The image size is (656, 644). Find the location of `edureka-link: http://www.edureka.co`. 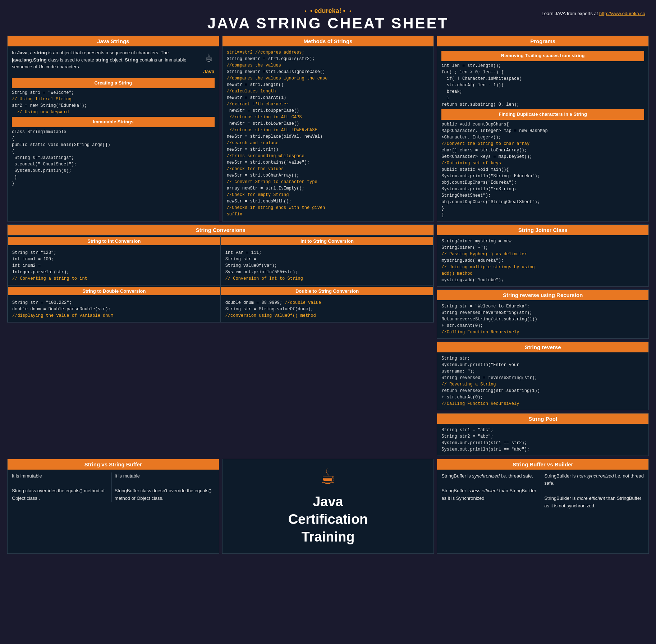

edureka-link: http://www.edureka.co is located at coordinates (622, 14).